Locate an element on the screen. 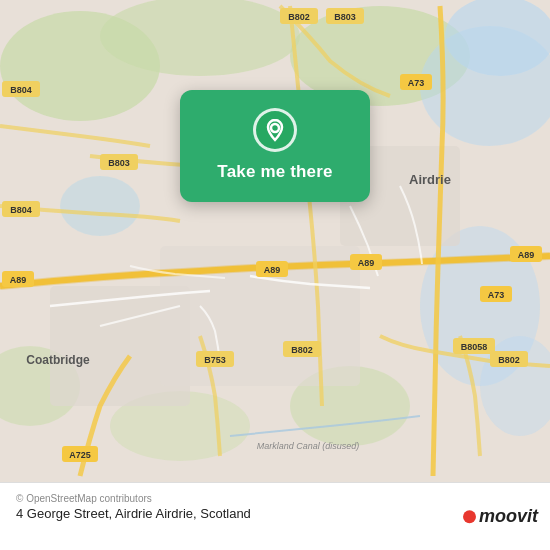 The width and height of the screenshot is (550, 550). address-text: 4 George Street, Airdrie Airdrie, Scotla… is located at coordinates (275, 514).